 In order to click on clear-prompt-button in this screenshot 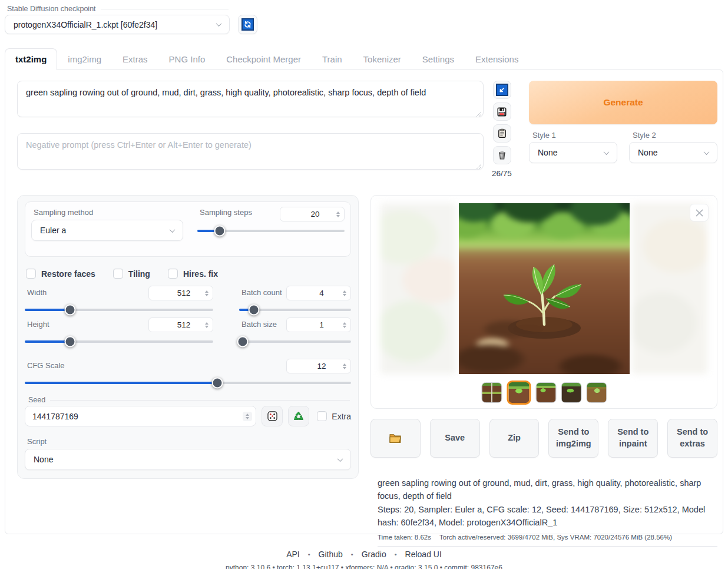, I will do `click(502, 156)`.